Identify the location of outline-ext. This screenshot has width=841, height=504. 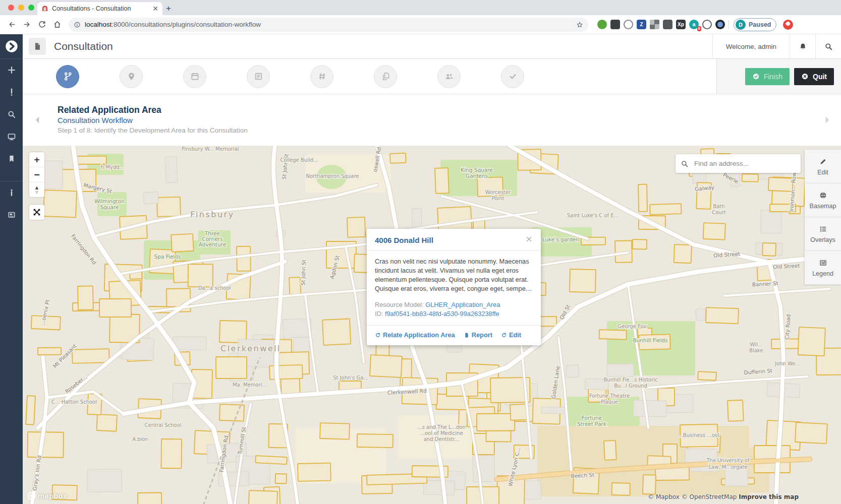
(707, 24).